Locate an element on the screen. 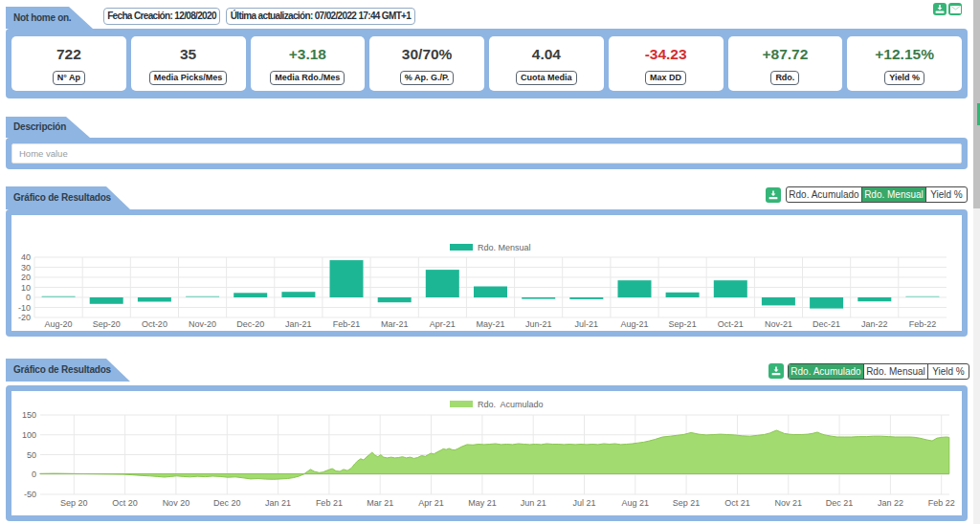  svg-text: Rdo. Acumulado is located at coordinates (511, 404).